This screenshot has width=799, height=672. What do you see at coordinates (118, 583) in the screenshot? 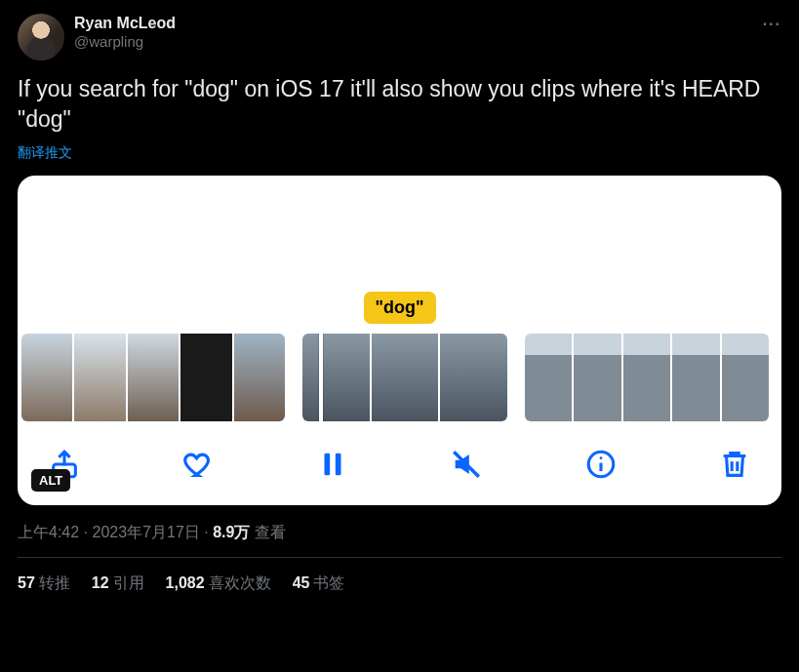
I see `stat-quotes: 12引用` at bounding box center [118, 583].